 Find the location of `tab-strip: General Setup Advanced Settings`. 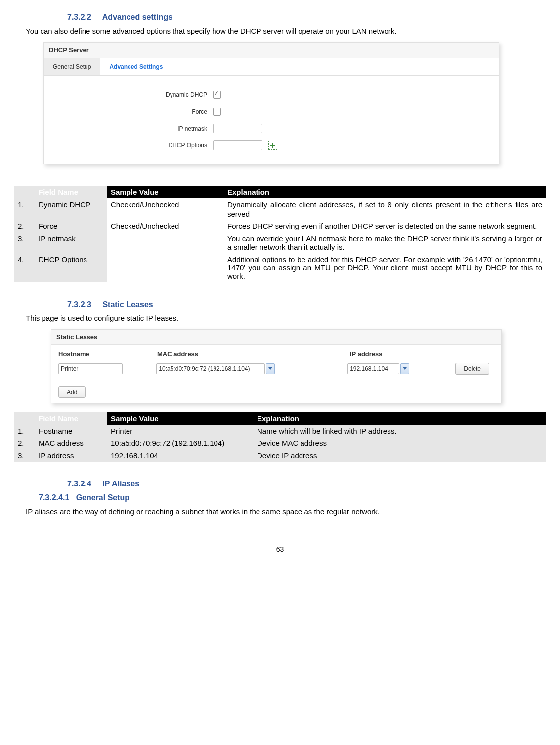

tab-strip: General Setup Advanced Settings is located at coordinates (271, 67).